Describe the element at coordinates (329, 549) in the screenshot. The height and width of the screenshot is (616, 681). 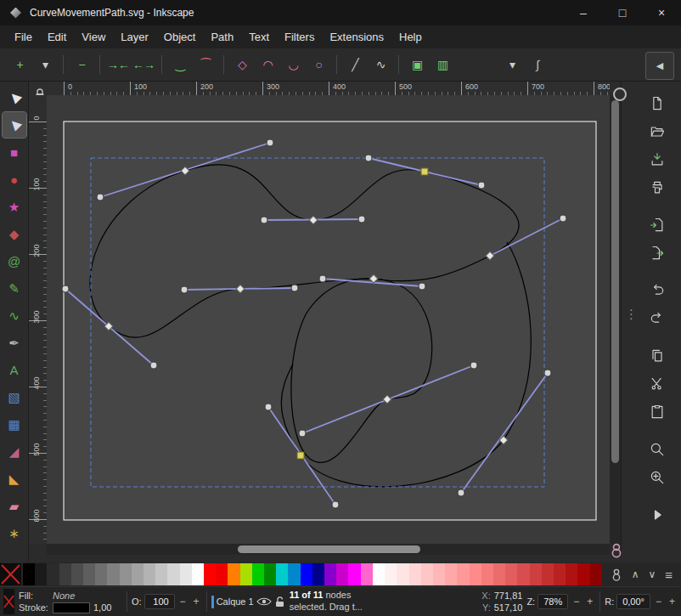
I see `horizontal-scrollbar-thumb` at that location.